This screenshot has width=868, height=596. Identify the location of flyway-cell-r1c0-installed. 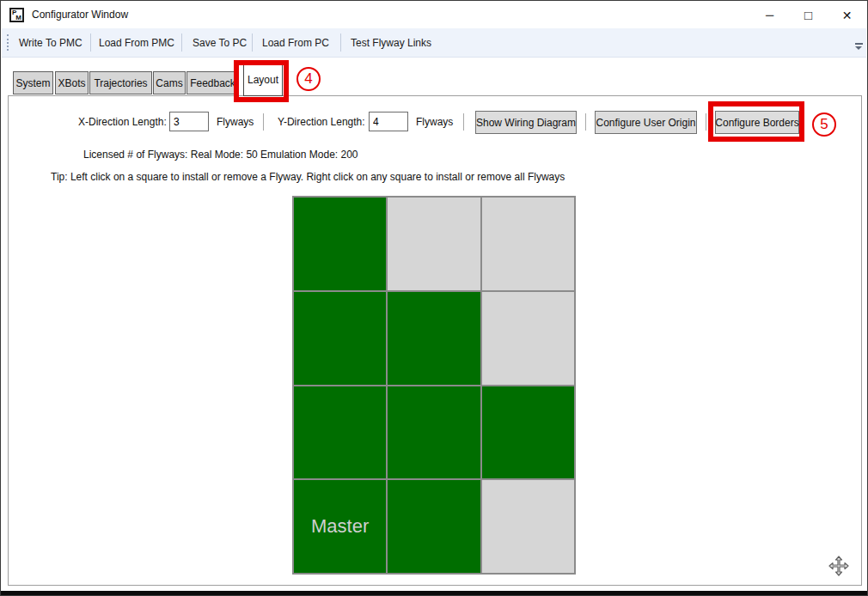
(340, 338).